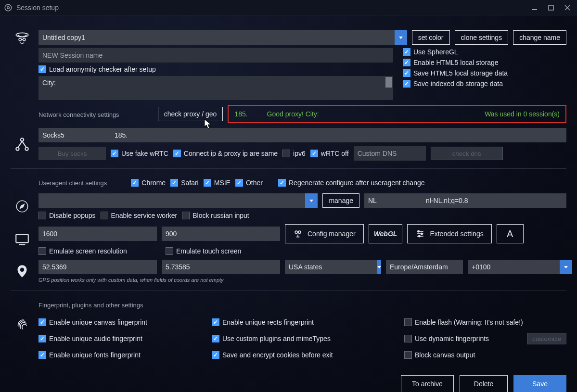 The height and width of the screenshot is (392, 577). Describe the element at coordinates (79, 114) in the screenshot. I see `network-section-label: Network connectivity settings` at that location.